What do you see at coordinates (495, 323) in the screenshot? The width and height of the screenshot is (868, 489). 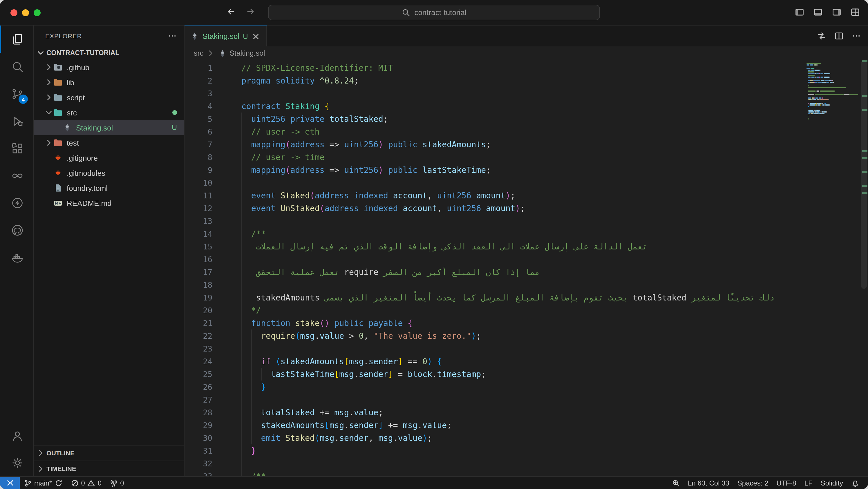 I see `code-line: 21 function stake() public payable {` at bounding box center [495, 323].